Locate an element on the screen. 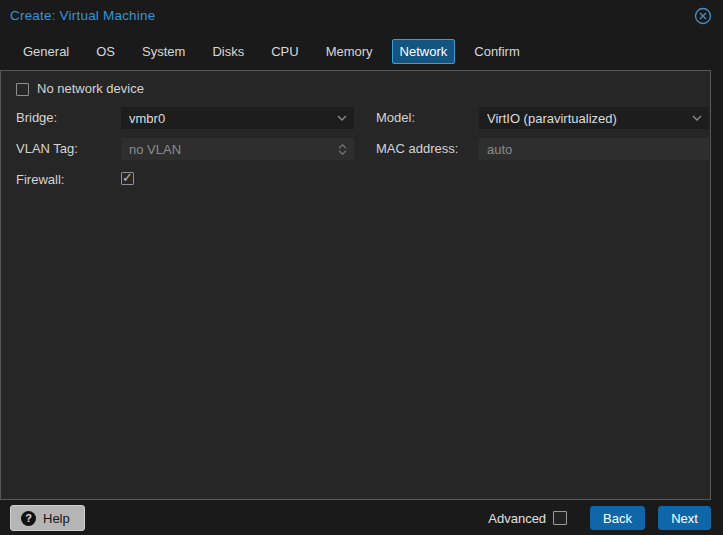 This screenshot has height=535, width=723. advanced-label: Advanced is located at coordinates (517, 518).